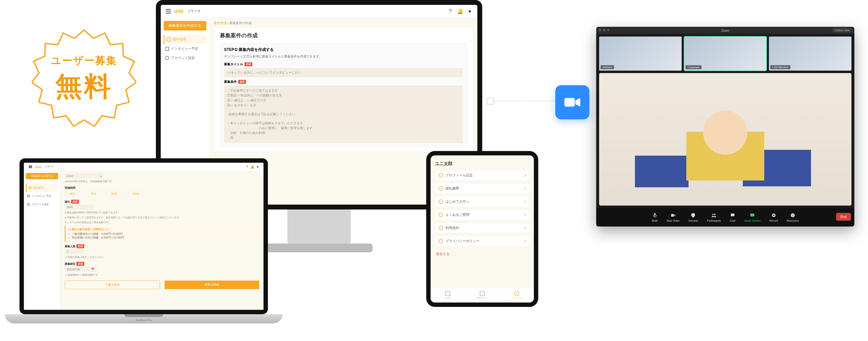 Image resolution: width=868 pixels, height=341 pixels. What do you see at coordinates (94, 194) in the screenshot?
I see `time-option: 45分` at bounding box center [94, 194].